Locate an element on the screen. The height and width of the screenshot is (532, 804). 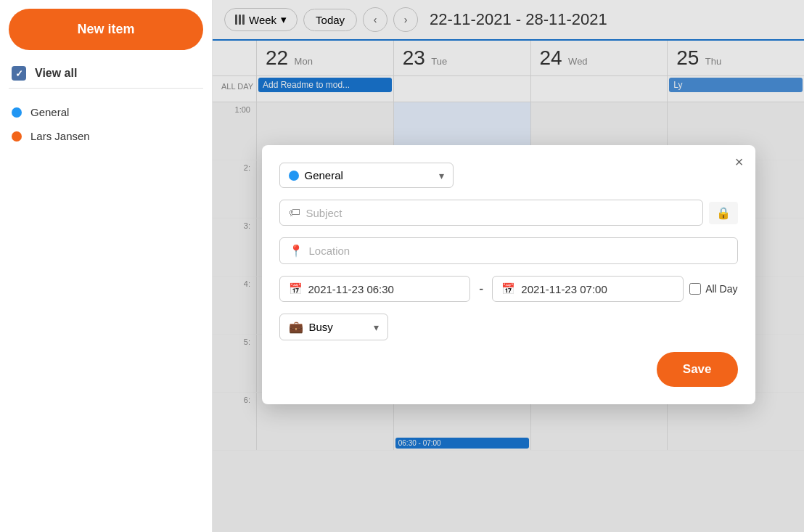
lars-label: Lars Jansen is located at coordinates (60, 136).